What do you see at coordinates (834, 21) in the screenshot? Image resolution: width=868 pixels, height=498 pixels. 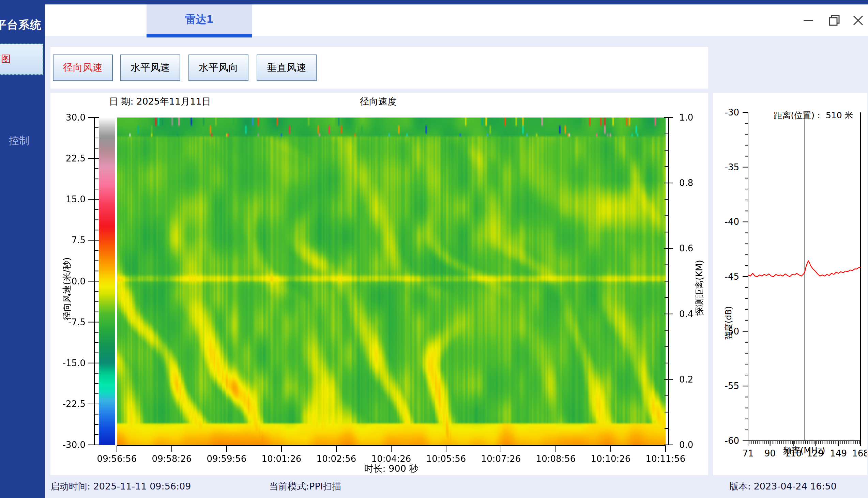 I see `restore-icon` at bounding box center [834, 21].